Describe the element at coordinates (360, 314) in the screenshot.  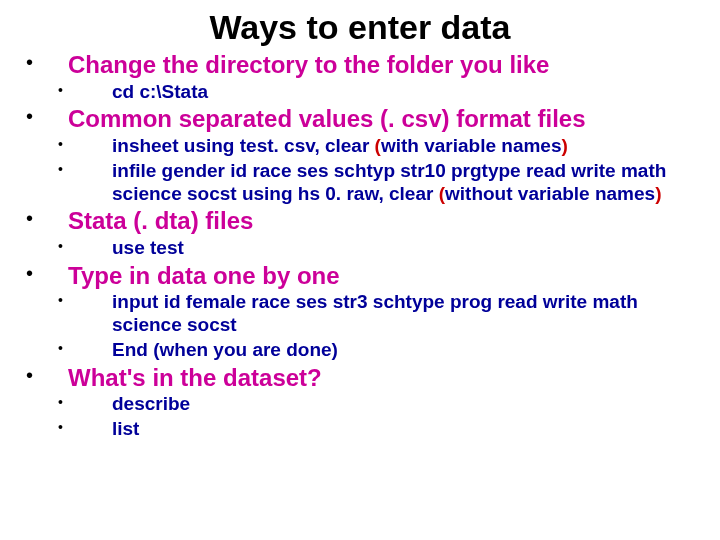
I see `sub-item: •input id female race ses str3 schtype p…` at that location.